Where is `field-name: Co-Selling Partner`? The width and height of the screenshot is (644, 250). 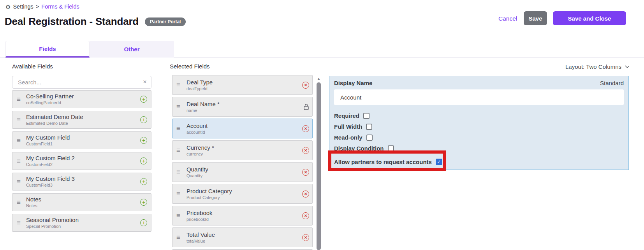
field-name: Co-Selling Partner is located at coordinates (82, 96).